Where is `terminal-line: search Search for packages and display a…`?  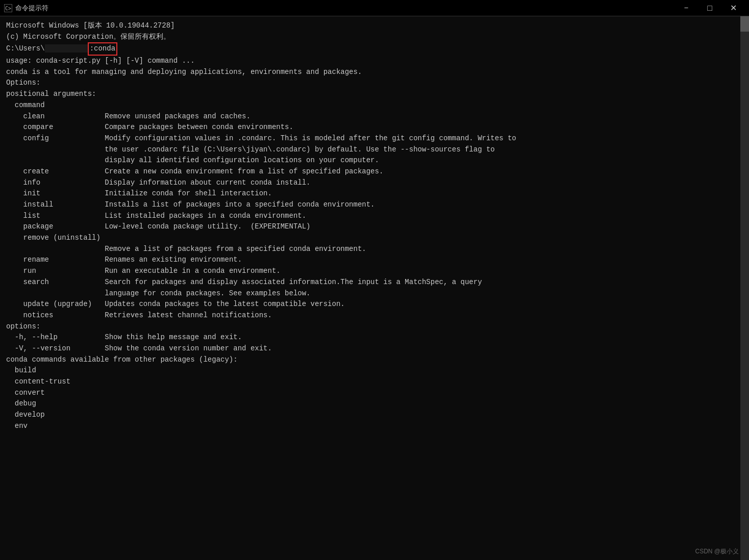 terminal-line: search Search for packages and display a… is located at coordinates (374, 283).